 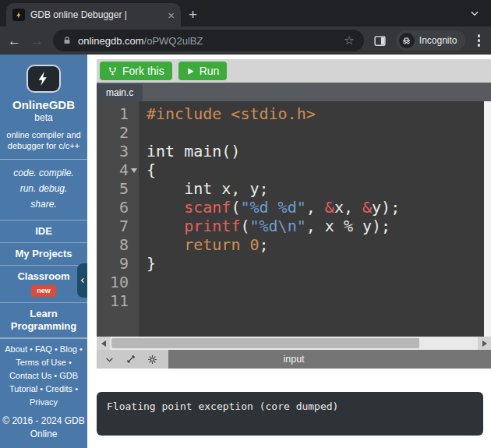 What do you see at coordinates (118, 219) in the screenshot?
I see `editor-gutter: 1234567891011` at bounding box center [118, 219].